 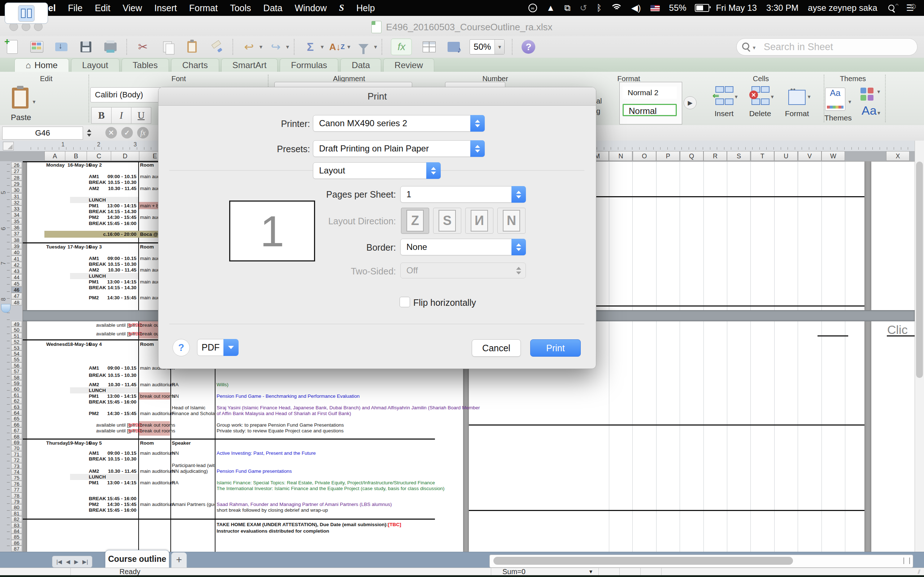 What do you see at coordinates (127, 133) in the screenshot?
I see `confirm-entry-icon: ✓` at bounding box center [127, 133].